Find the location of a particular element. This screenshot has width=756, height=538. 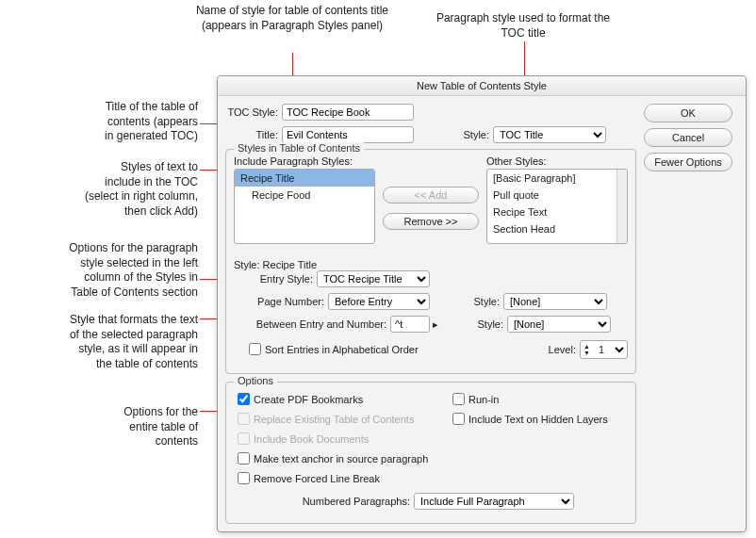

list-item: [Basic Paragraph] is located at coordinates (557, 178).